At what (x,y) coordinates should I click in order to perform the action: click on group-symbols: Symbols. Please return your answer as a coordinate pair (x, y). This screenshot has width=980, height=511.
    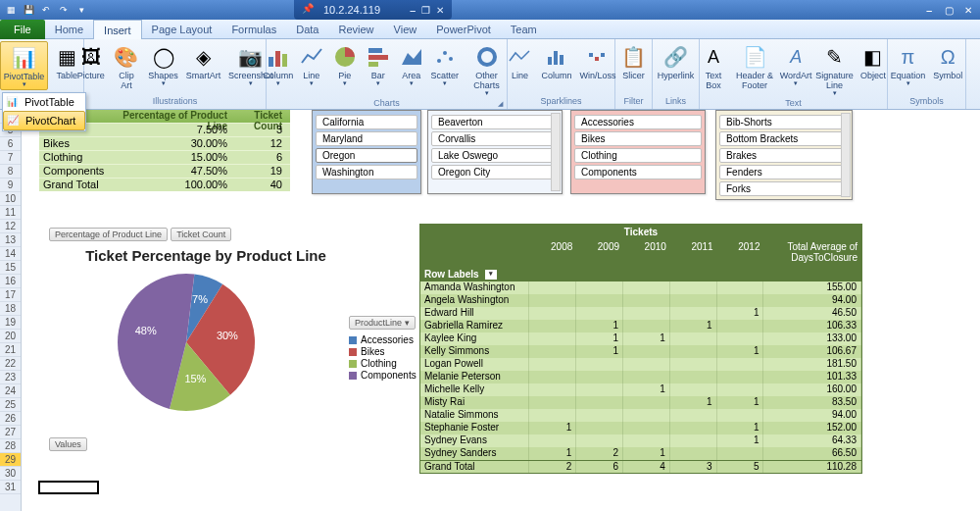
    Looking at the image, I should click on (927, 102).